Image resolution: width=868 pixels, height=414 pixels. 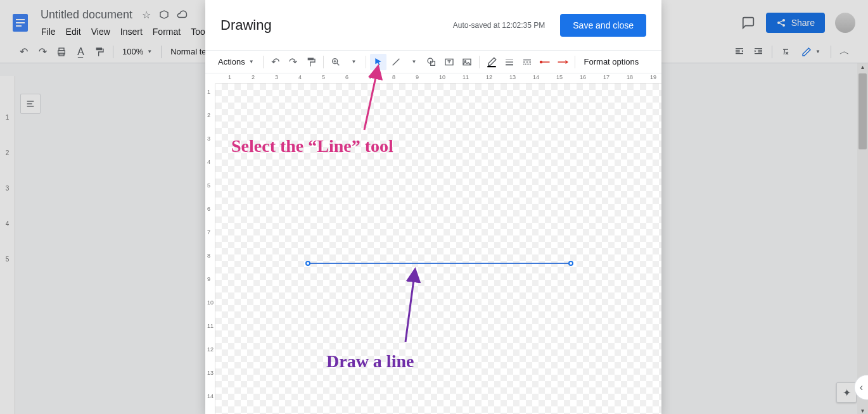 What do you see at coordinates (431, 62) in the screenshot?
I see `shape-tool-icon` at bounding box center [431, 62].